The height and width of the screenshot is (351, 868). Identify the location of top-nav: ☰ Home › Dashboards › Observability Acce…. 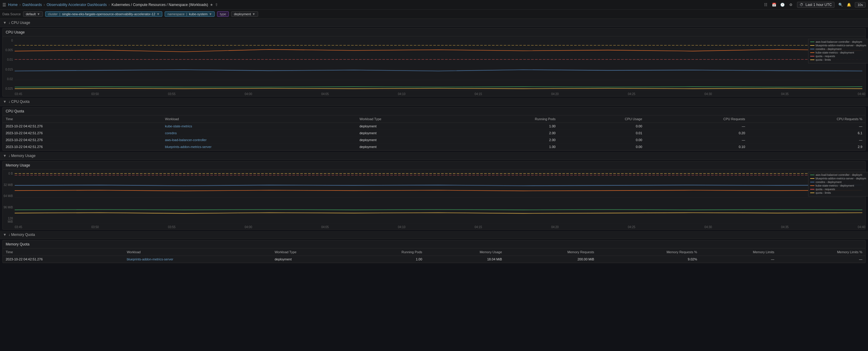
(434, 5).